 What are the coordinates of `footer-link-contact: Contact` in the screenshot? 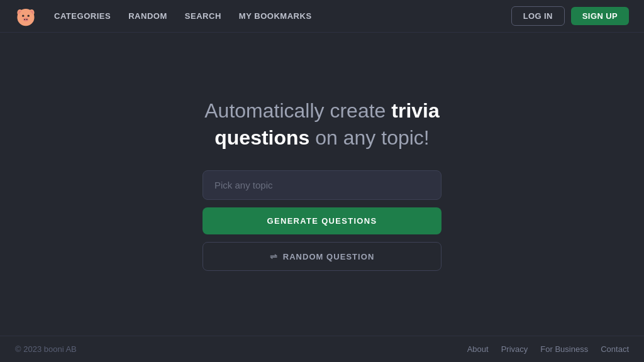 It's located at (615, 349).